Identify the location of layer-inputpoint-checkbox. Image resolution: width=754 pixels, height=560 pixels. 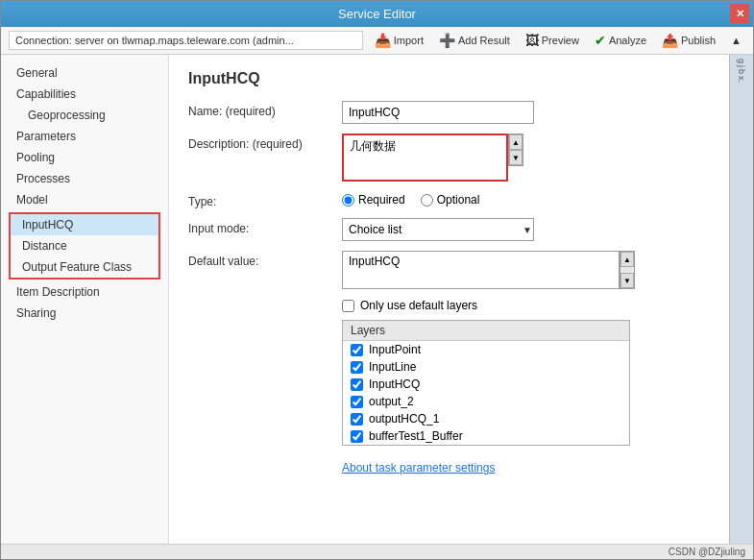
(357, 350).